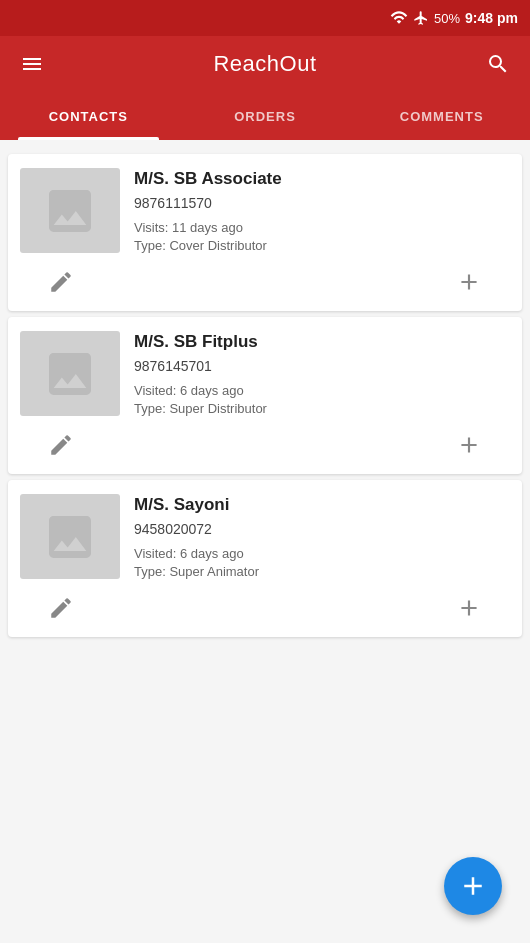 The image size is (530, 943). I want to click on tab-bar: CONTACTS ORDERS COMMENTS, so click(265, 116).